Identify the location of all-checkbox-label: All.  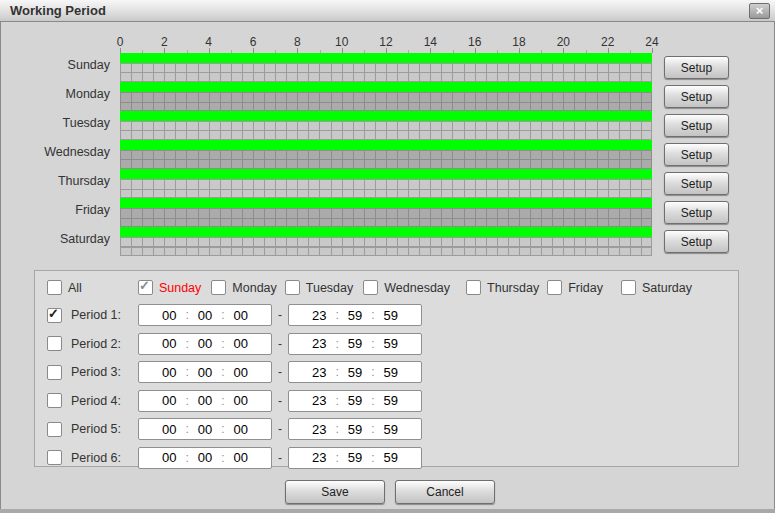
(75, 288).